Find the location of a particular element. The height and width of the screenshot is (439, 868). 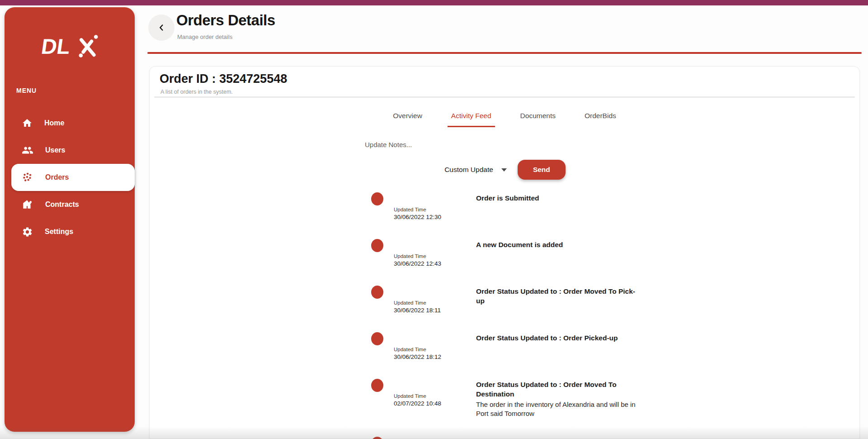

order-id-title: Order ID : 3524725548 is located at coordinates (223, 79).